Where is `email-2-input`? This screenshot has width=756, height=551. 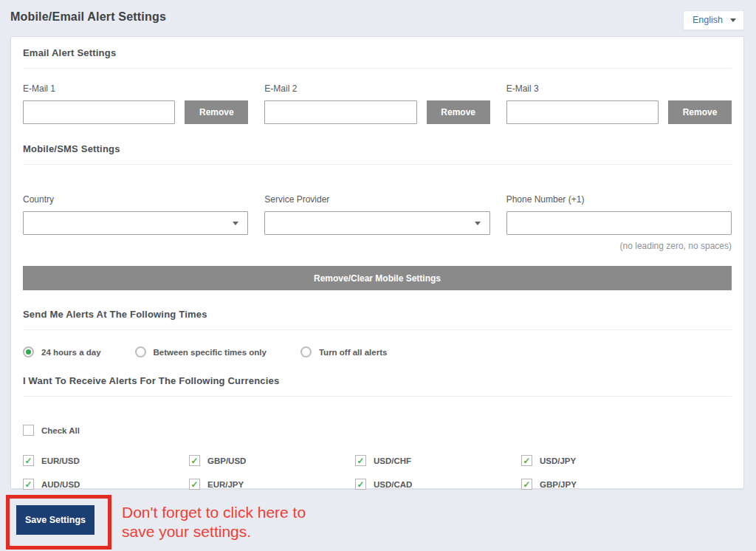
email-2-input is located at coordinates (340, 112).